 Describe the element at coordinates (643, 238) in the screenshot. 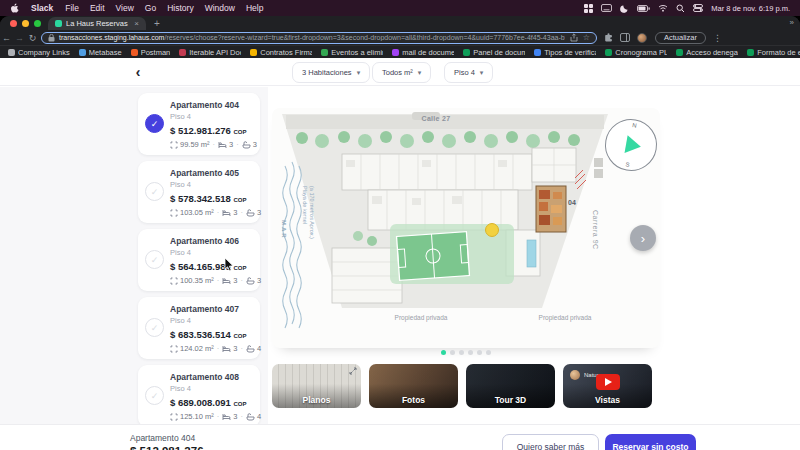

I see `next-slide-button: ›` at that location.